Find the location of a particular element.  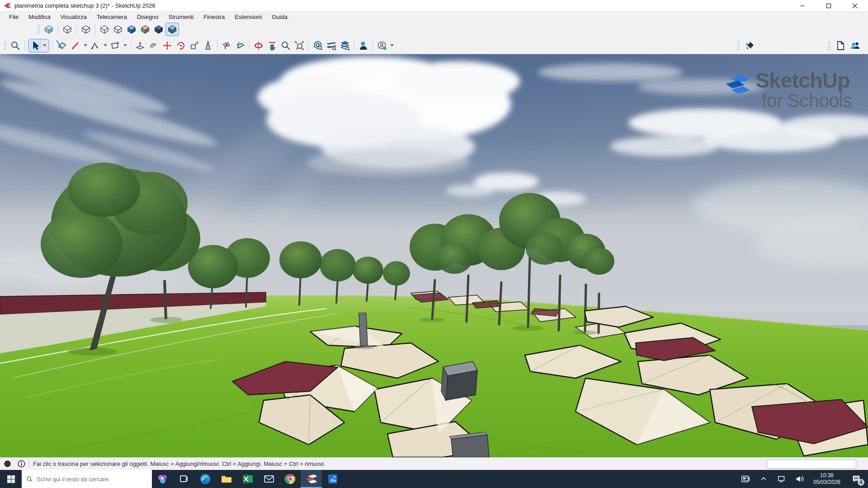

taskbar-app-file-explorer is located at coordinates (226, 479).